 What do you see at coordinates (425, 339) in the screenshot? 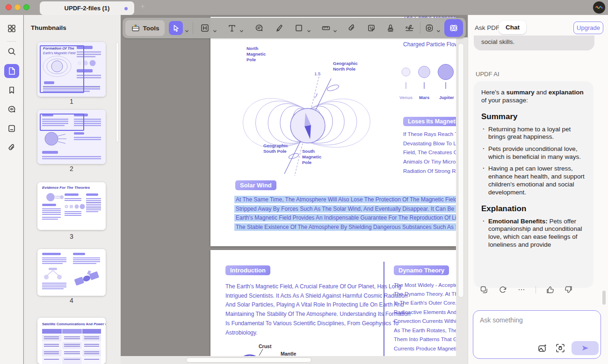
I see `doc-text: Them Into Patterns That Generat` at bounding box center [425, 339].